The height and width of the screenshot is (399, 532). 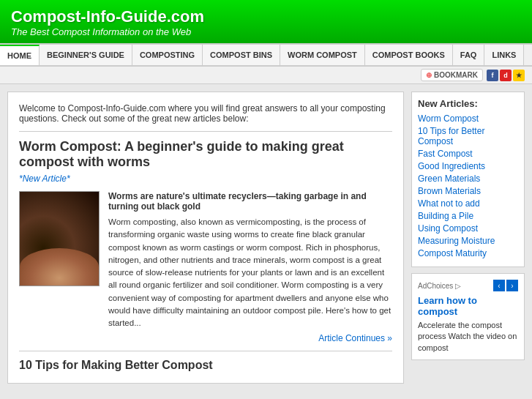 I want to click on sidebar-link-compost-maturity: Compost Maturity, so click(x=468, y=253).